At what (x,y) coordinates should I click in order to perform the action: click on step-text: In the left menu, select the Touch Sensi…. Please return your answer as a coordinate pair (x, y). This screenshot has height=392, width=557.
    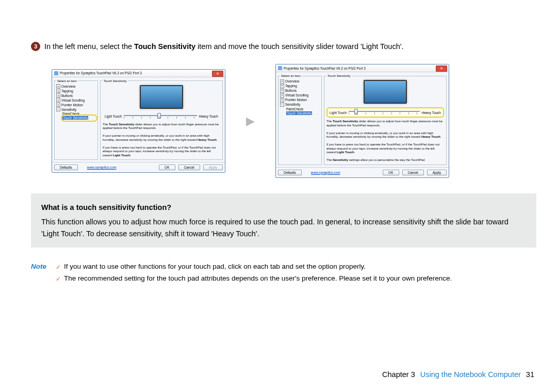
    Looking at the image, I should click on (224, 46).